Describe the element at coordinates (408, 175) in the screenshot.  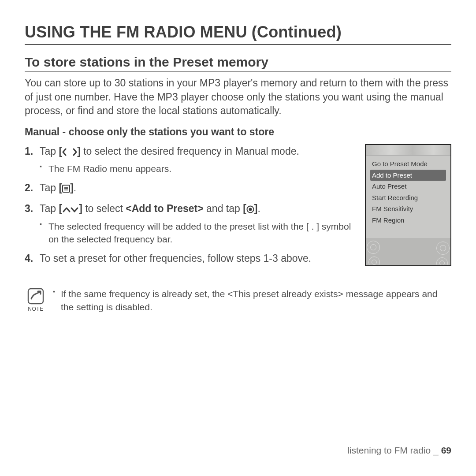
I see `device-menu-item: Add to Preset` at that location.